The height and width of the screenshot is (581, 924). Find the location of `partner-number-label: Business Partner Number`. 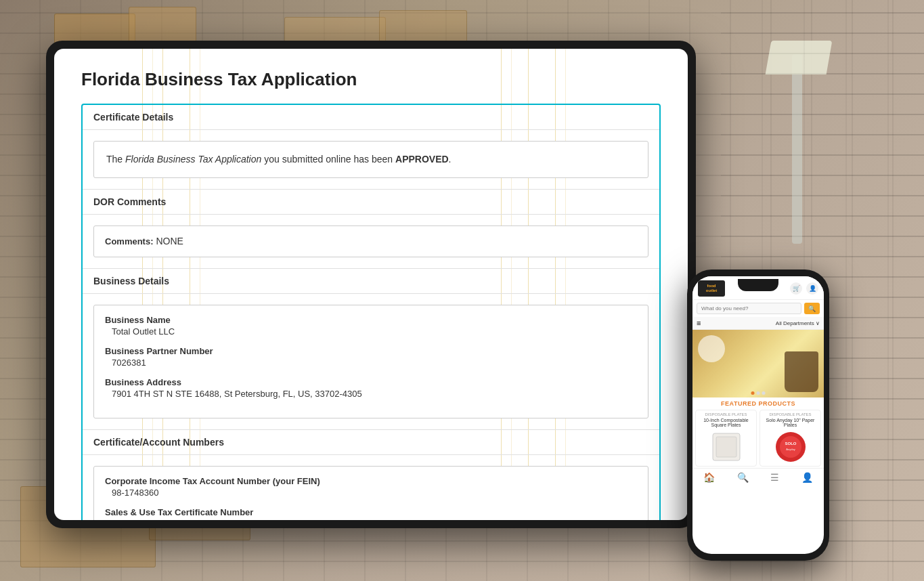

partner-number-label: Business Partner Number is located at coordinates (371, 351).